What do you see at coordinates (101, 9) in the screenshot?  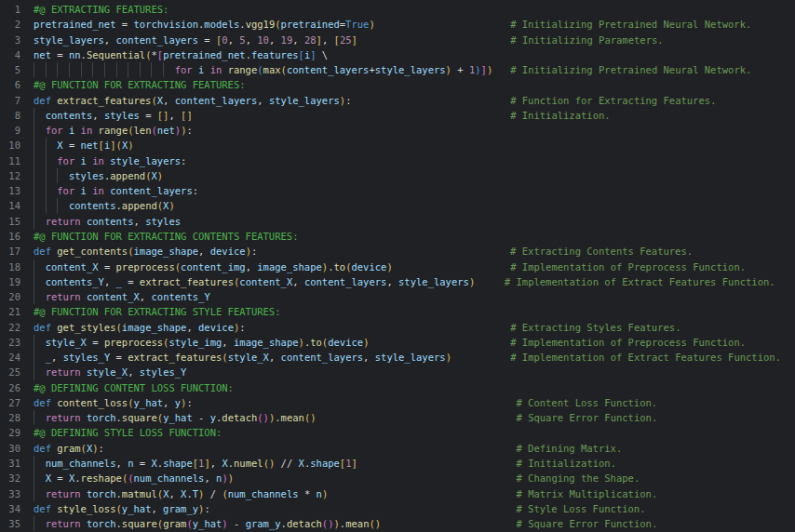 I see `code-text: #@ EXTRACTING FEATURES:` at bounding box center [101, 9].